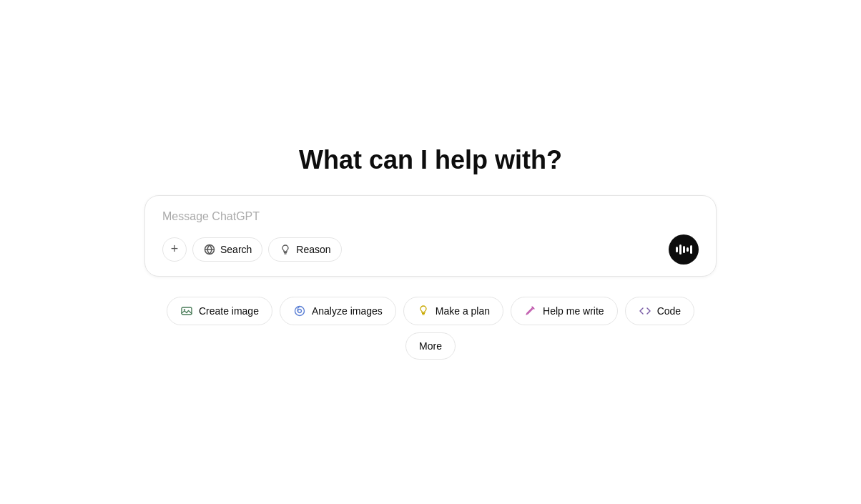 Image resolution: width=861 pixels, height=504 pixels. What do you see at coordinates (431, 249) in the screenshot?
I see `input-actions: + Search` at bounding box center [431, 249].